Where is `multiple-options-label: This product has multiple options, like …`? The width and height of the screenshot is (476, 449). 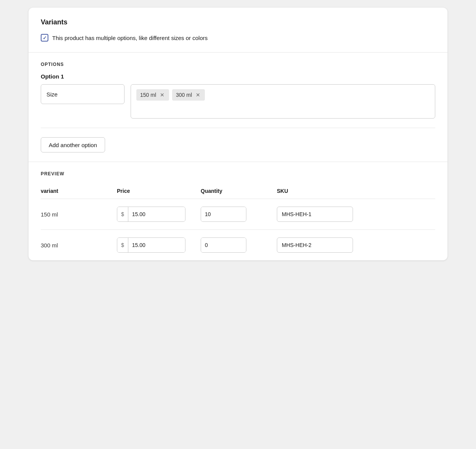
multiple-options-label: This product has multiple options, like … is located at coordinates (130, 38).